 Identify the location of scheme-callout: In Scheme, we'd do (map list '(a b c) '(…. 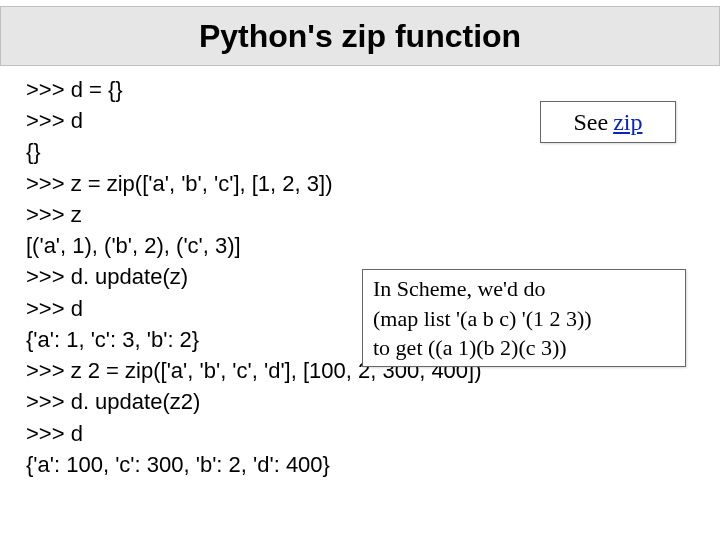
(524, 318).